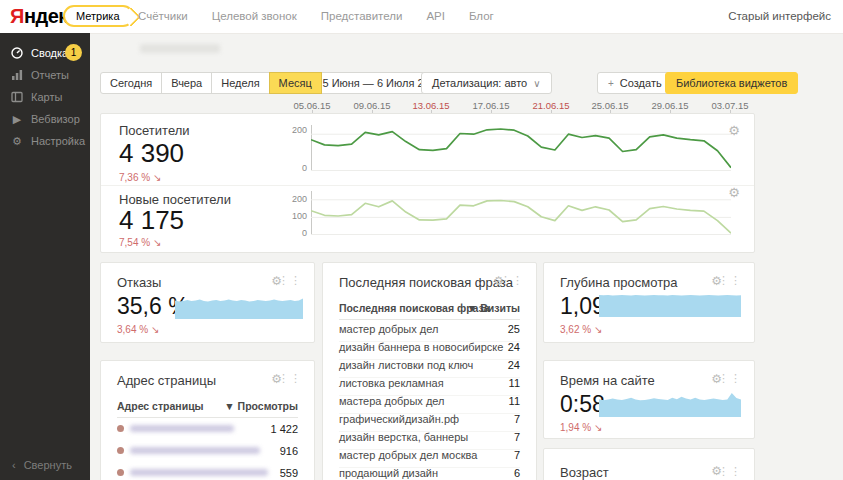 Image resolution: width=843 pixels, height=480 pixels. I want to click on trend-value: 1,94 %, so click(576, 428).